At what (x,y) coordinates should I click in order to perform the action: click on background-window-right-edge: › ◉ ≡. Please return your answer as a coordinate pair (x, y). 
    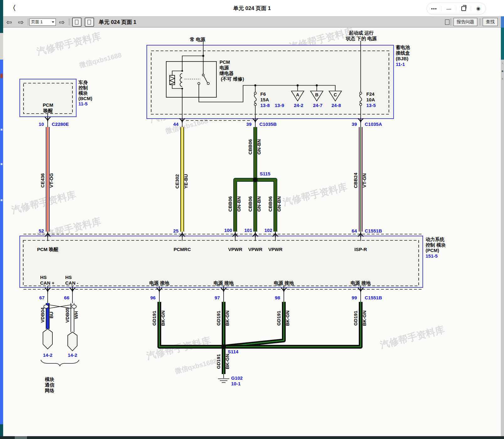
    Looking at the image, I should click on (502, 228).